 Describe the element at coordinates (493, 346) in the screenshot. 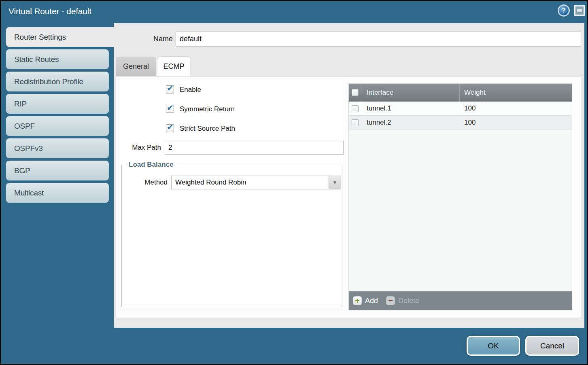

I see `ok-button: OK` at that location.